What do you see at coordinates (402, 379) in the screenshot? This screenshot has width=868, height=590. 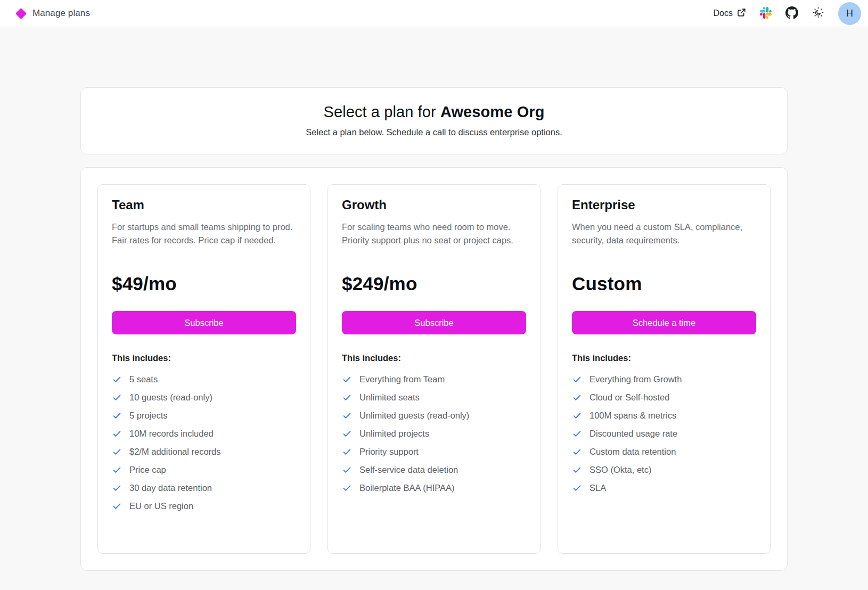 I see `feature-label: Everything from Team` at bounding box center [402, 379].